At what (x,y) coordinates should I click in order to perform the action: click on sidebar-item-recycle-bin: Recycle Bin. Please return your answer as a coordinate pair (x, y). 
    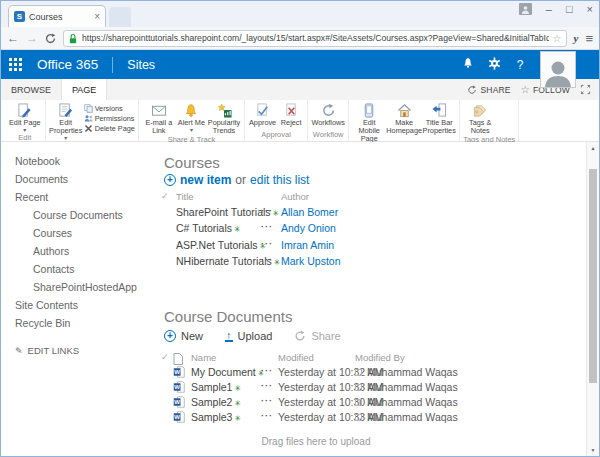
    Looking at the image, I should click on (83, 323).